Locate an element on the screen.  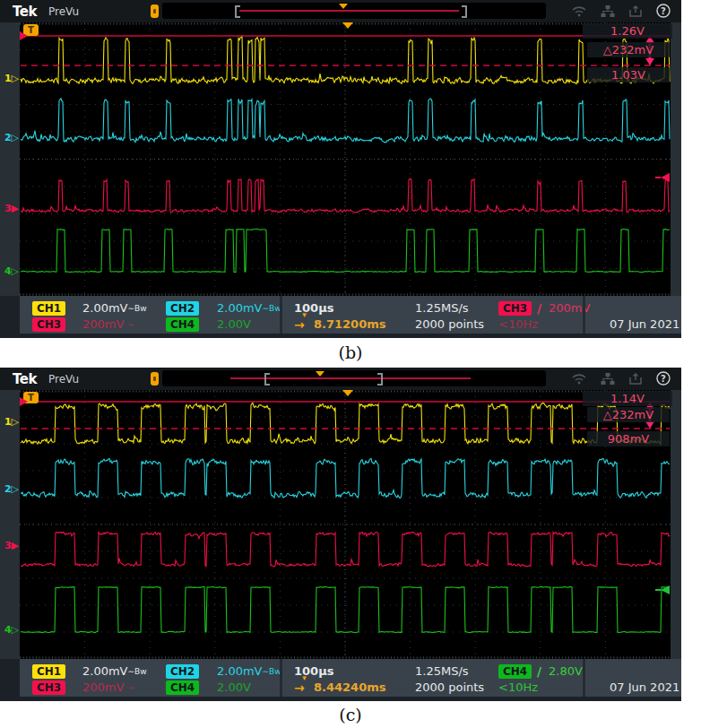
trigger-source-badge: CH4 is located at coordinates (515, 672).